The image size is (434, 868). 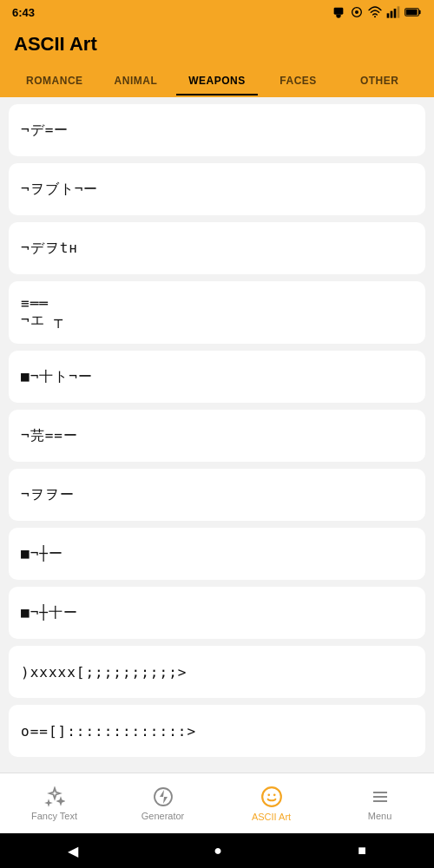 What do you see at coordinates (217, 803) in the screenshot?
I see `bottom-nav: Fancy Text Generator ASCII Art Menu` at bounding box center [217, 803].